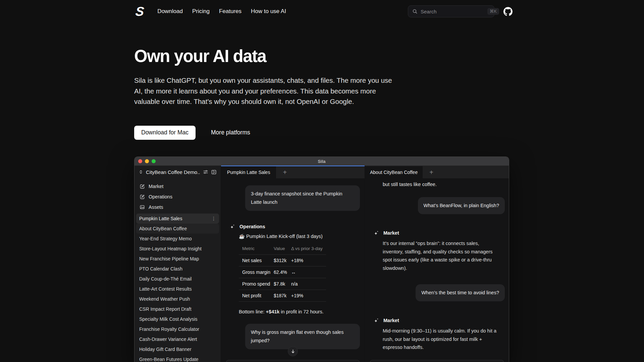 The height and width of the screenshot is (362, 644). What do you see at coordinates (173, 172) in the screenshot?
I see `workspace-name: CityBean Coffee Demo...` at bounding box center [173, 172].